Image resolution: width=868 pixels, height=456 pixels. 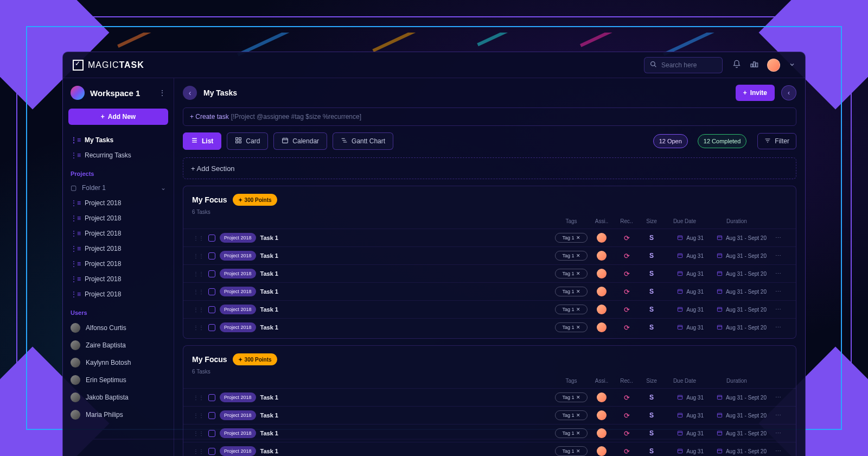 I want to click on tab-card: Card, so click(x=247, y=141).